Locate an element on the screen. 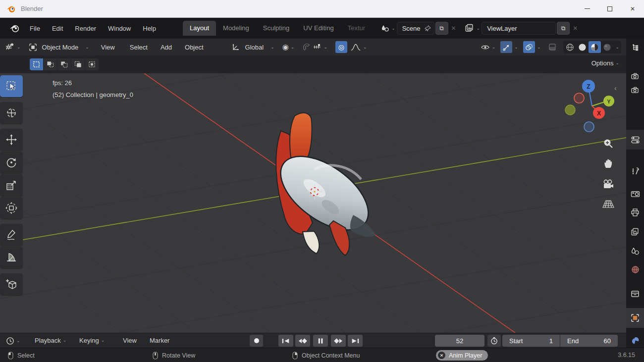 The width and height of the screenshot is (644, 362). editor-type-button: ⌄ is located at coordinates (13, 47).